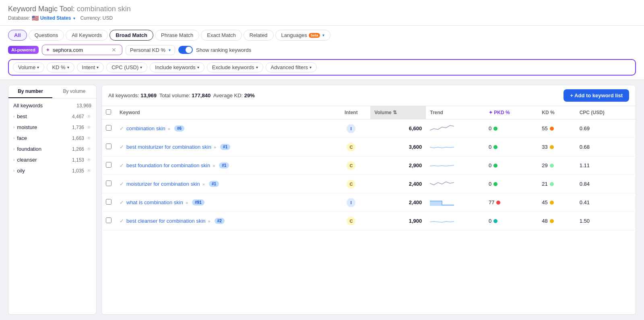 The image size is (644, 320). What do you see at coordinates (605, 184) in the screenshot?
I see `cpc-cell-3: 0.84` at bounding box center [605, 184].